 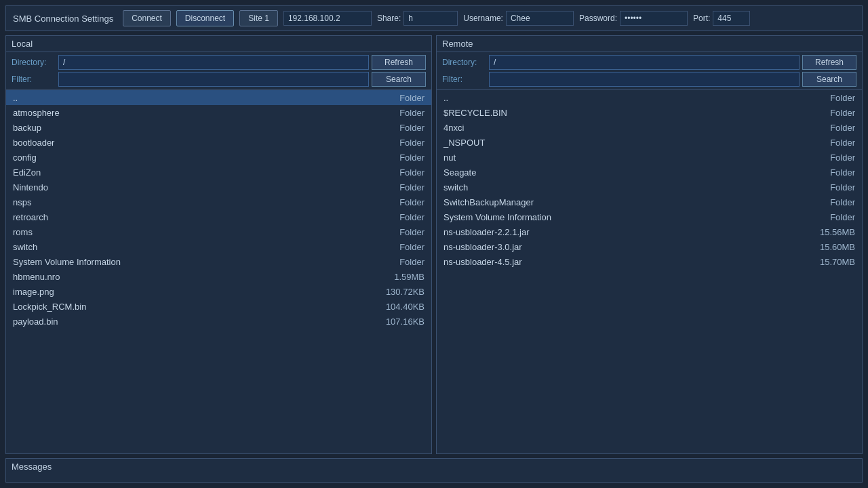 What do you see at coordinates (650, 202) in the screenshot?
I see `list-item: SwitchBackupManagerFolder` at bounding box center [650, 202].